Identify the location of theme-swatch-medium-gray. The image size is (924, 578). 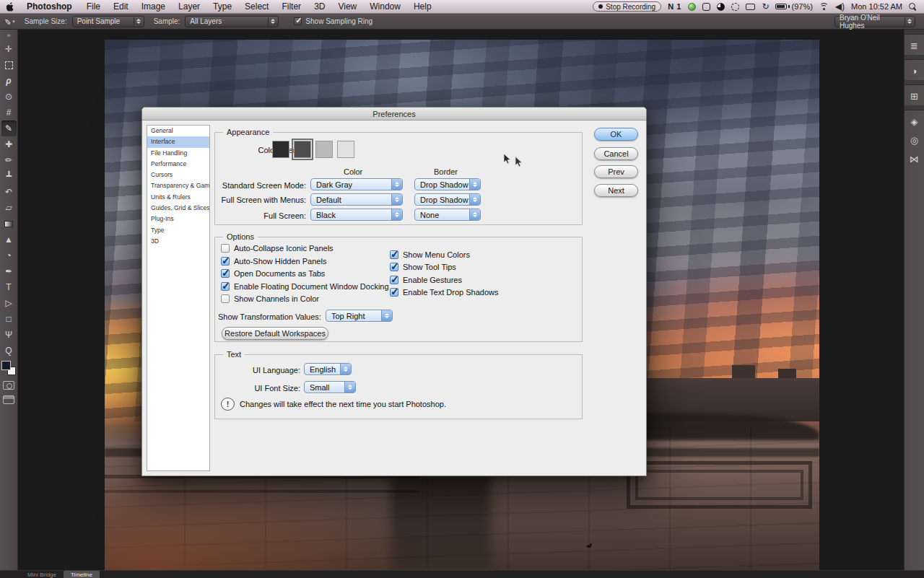
(324, 149).